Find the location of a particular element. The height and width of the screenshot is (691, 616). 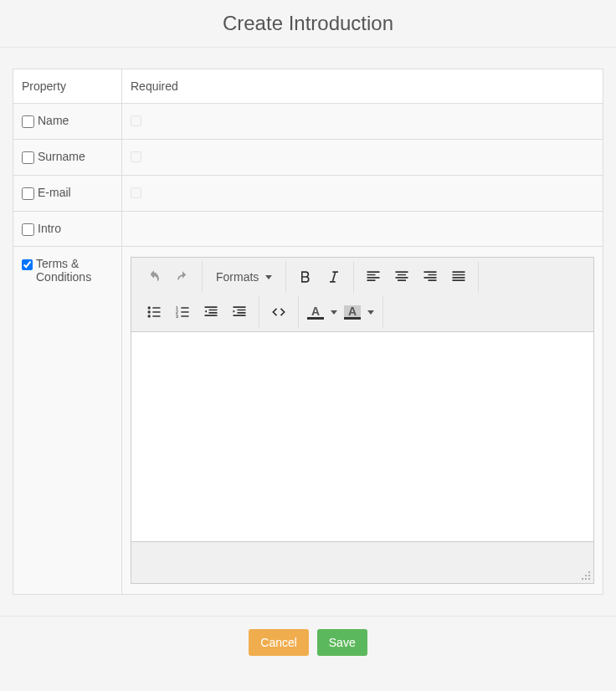

undo-button is located at coordinates (154, 277).